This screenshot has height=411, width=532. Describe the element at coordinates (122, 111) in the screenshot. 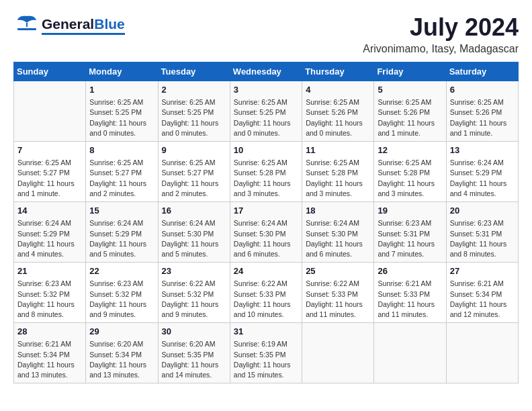

I see `calendar-cell: 1Sunrise: 6:25 AMSunset: 5:25 PMDaylight…` at that location.